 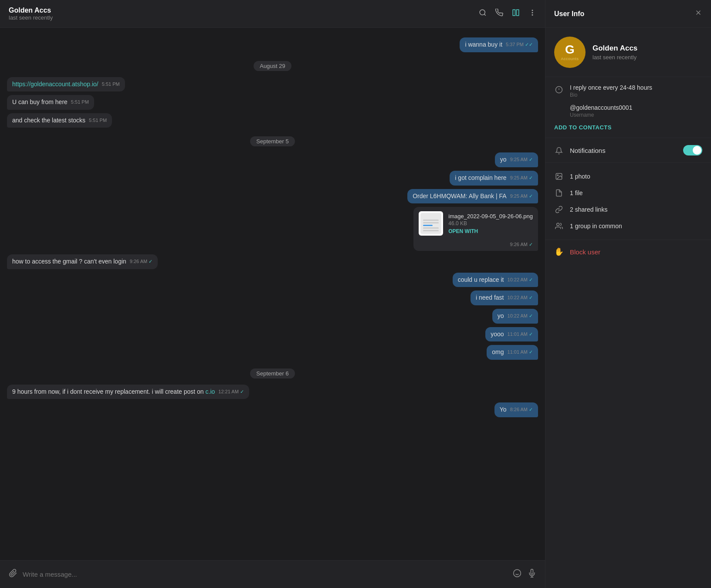 I want to click on info-profile: G Accounts Golden Accs last seen recentl…, so click(x=628, y=52).